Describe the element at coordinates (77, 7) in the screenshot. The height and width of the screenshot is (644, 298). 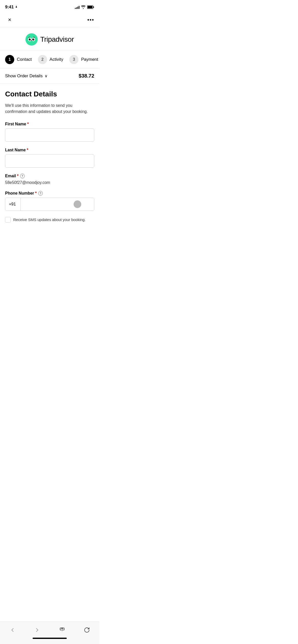
I see `signal-icon` at that location.